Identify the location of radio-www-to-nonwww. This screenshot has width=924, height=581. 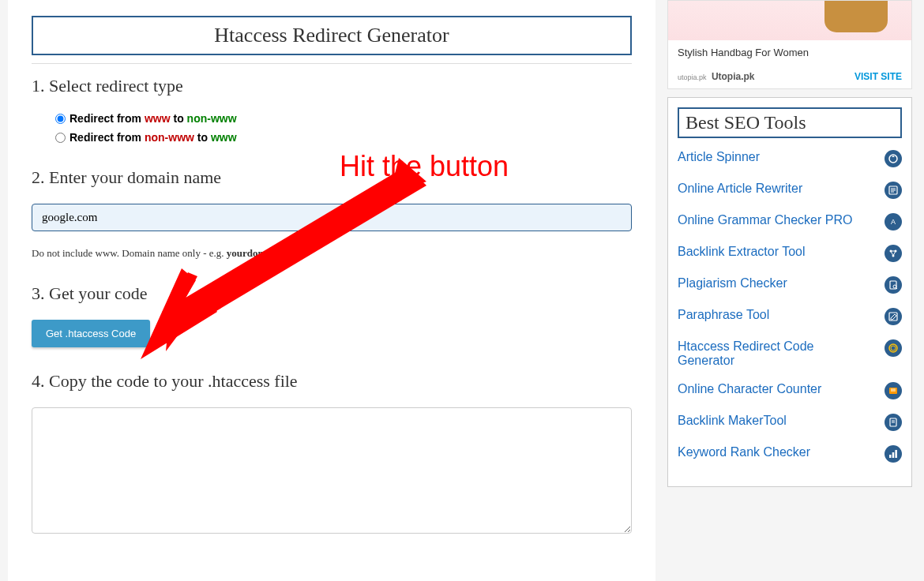
(60, 118).